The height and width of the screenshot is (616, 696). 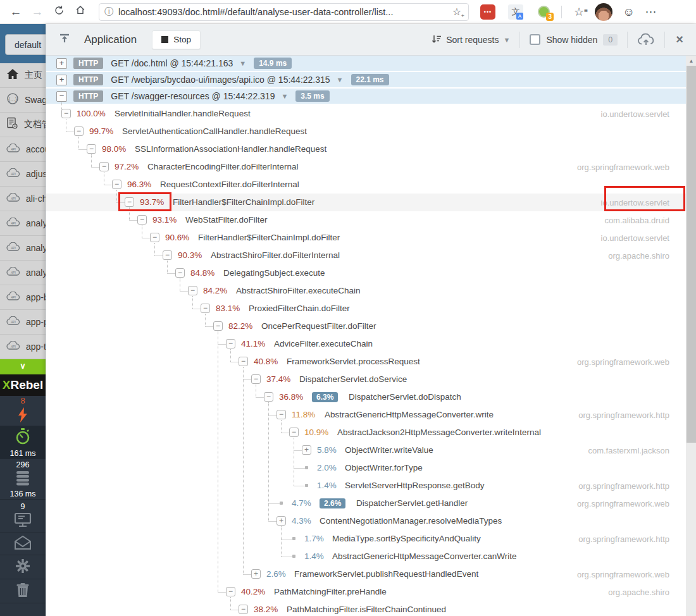 I want to click on call-tree-row: −96.3%RequestContextFilter.doFilterInter…, so click(x=366, y=185).